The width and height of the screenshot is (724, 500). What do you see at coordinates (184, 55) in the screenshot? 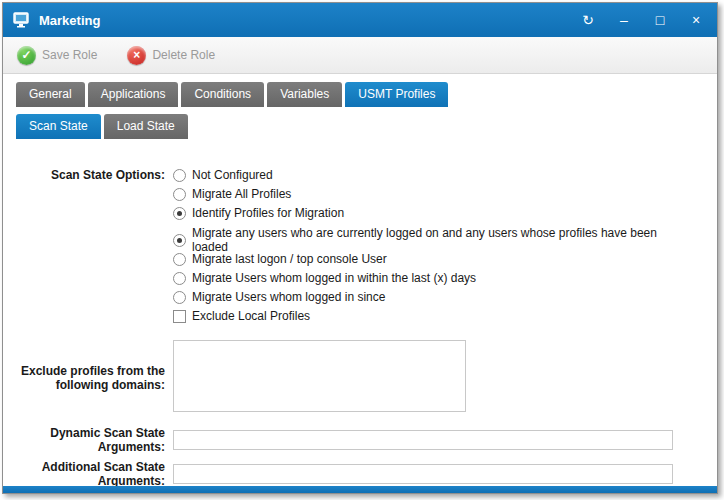
I see `delete-role-label: Delete Role` at bounding box center [184, 55].